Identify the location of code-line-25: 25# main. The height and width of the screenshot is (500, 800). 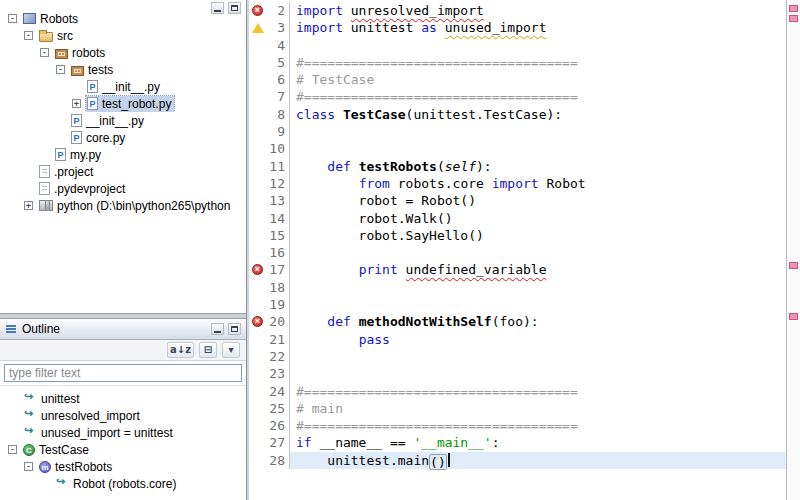
(518, 408).